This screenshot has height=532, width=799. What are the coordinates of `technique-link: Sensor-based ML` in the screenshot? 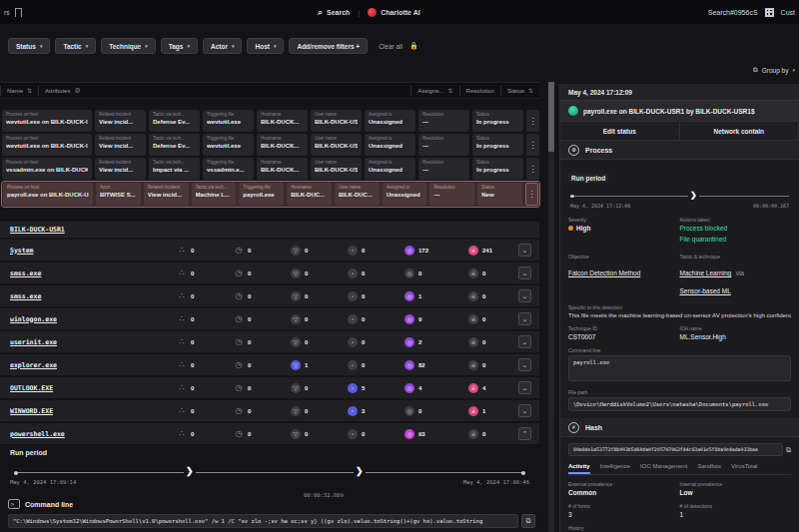 It's located at (705, 291).